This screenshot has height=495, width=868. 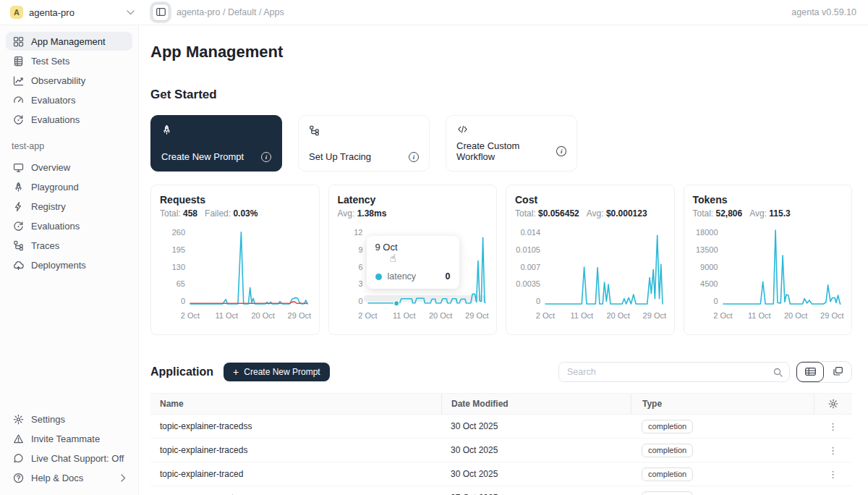 I want to click on stat-value: $0.000123, so click(x=626, y=213).